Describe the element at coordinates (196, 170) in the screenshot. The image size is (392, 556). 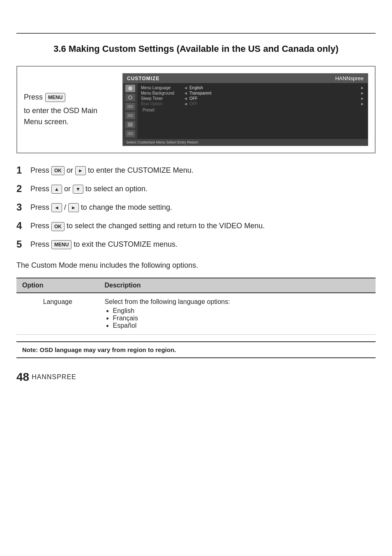
I see `step-1-row: 1 Press OK or ► to enter the CUSTOMIZE M…` at that location.